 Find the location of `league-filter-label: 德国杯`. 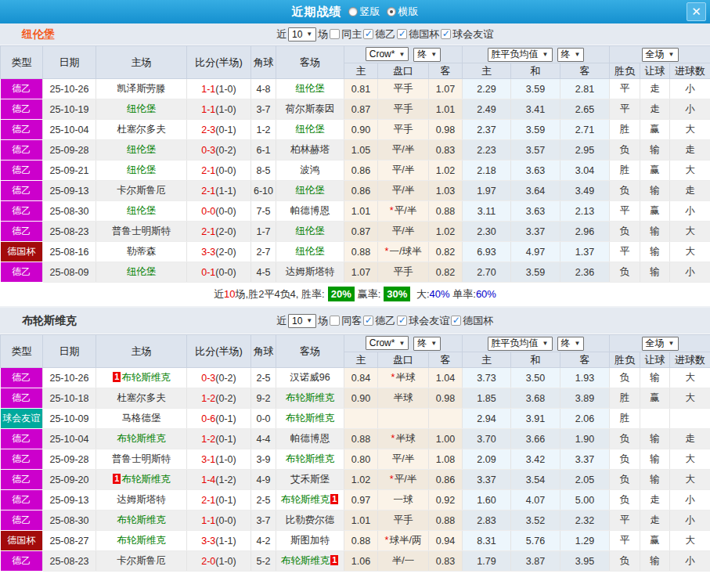

league-filter-label: 德国杯 is located at coordinates (478, 321).